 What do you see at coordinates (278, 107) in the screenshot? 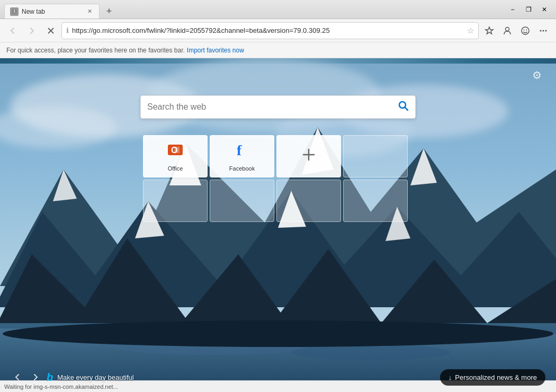
I see `search-box` at bounding box center [278, 107].